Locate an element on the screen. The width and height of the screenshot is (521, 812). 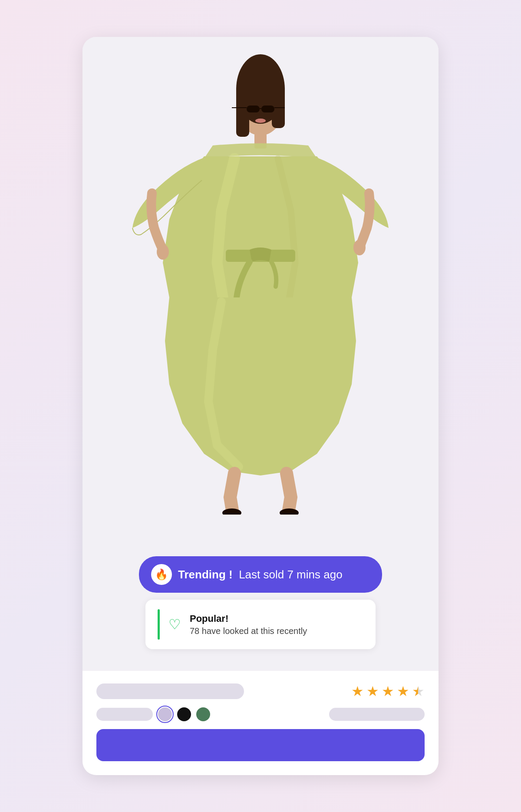
fire-icon: 🔥 is located at coordinates (162, 574).